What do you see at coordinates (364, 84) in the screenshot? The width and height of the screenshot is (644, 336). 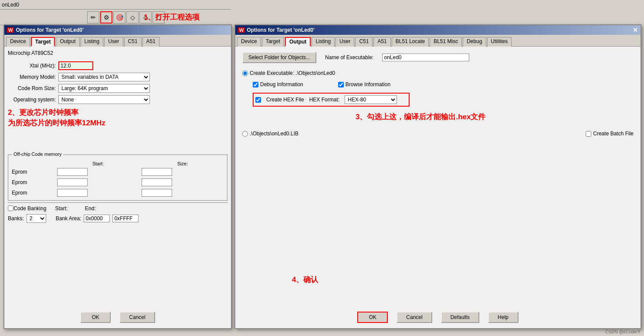 I see `browse-info-row: Browse Information` at bounding box center [364, 84].